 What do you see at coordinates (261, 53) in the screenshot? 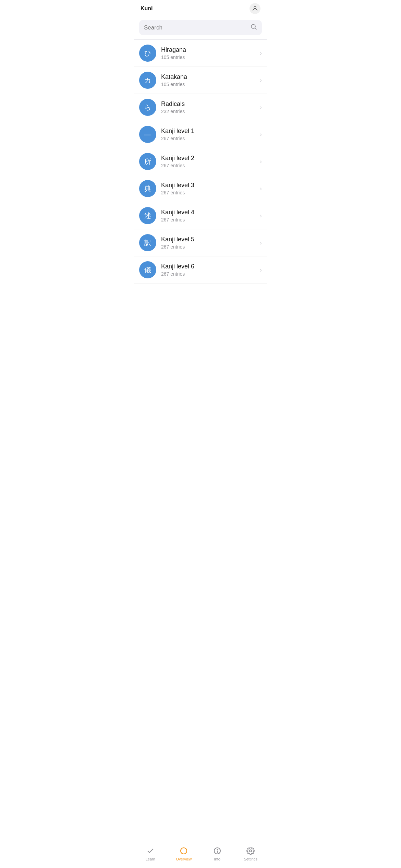
I see `item-chevron-hiragana: ›` at bounding box center [261, 53].